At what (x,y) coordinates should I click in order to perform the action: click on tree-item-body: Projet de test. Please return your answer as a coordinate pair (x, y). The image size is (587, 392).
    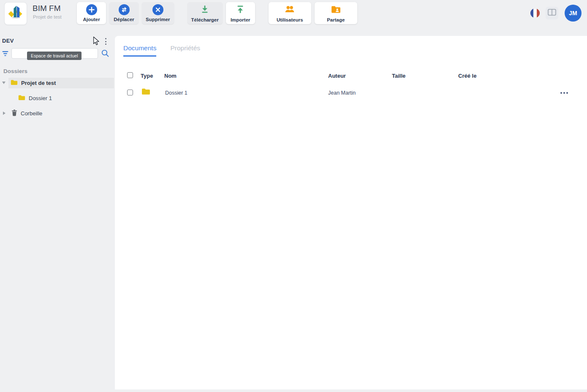
    Looking at the image, I should click on (61, 83).